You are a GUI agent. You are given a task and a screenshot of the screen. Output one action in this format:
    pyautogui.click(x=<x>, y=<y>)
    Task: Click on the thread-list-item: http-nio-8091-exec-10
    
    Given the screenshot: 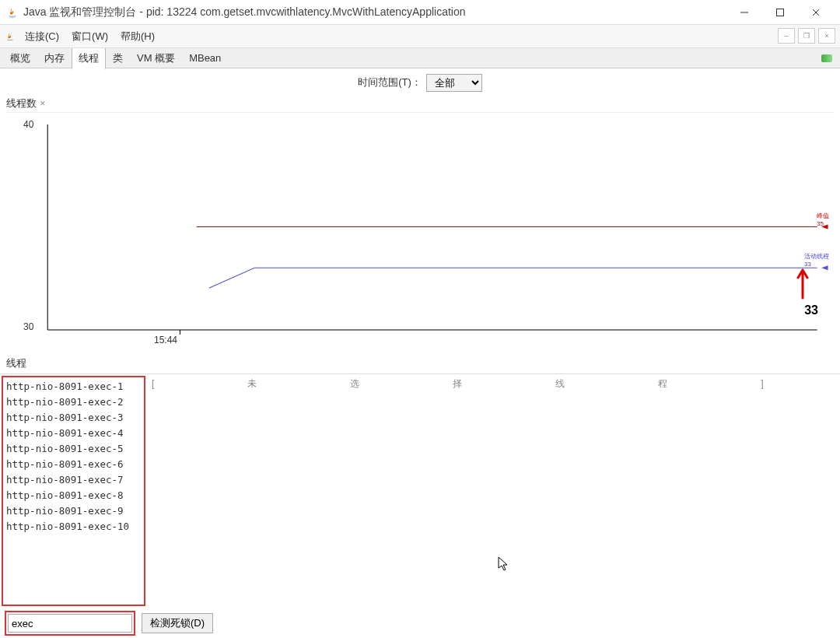 What is the action you would take?
    pyautogui.click(x=73, y=527)
    